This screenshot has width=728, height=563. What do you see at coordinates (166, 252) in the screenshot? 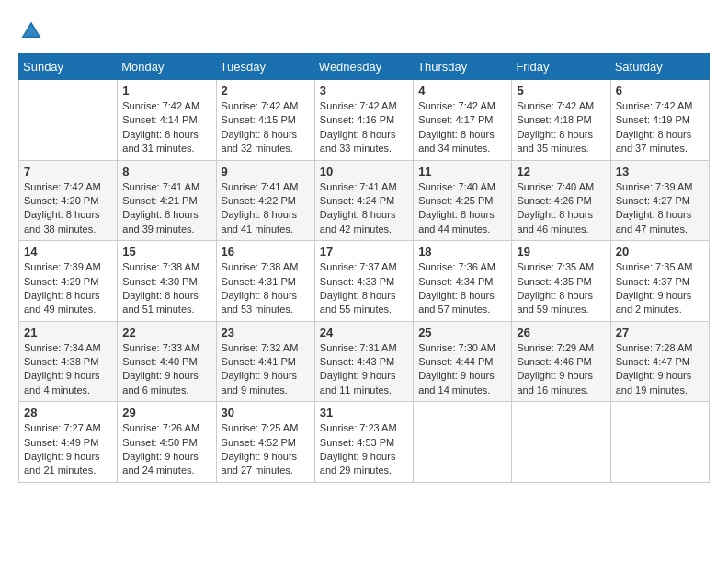
I see `day-number: 15` at bounding box center [166, 252].